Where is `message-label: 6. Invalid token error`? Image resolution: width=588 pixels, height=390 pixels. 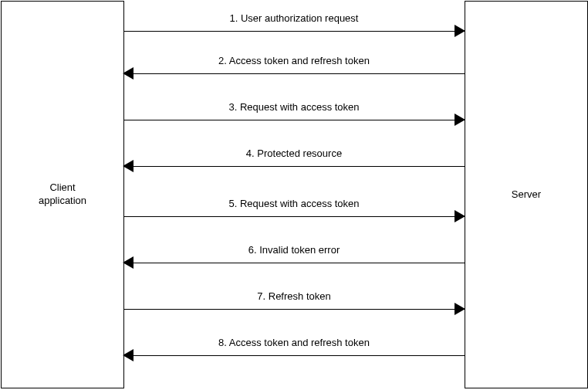
message-label: 6. Invalid token error is located at coordinates (294, 250).